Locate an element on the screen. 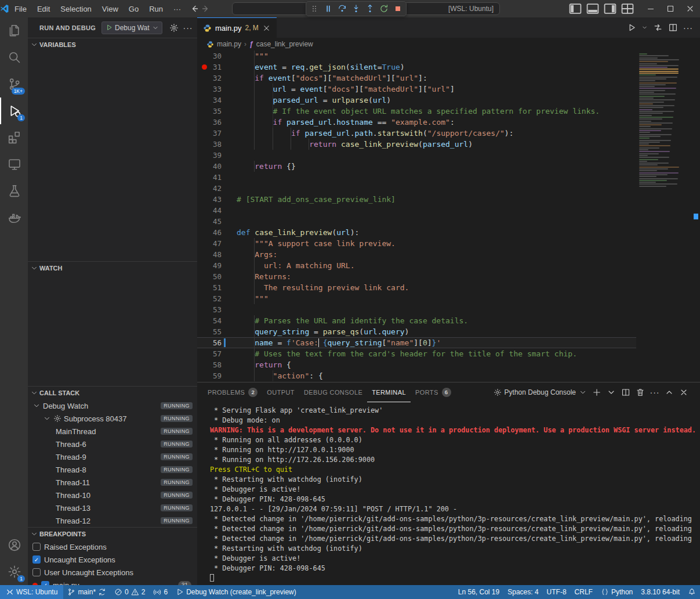 The height and width of the screenshot is (599, 700). activity-extensions is located at coordinates (14, 138).